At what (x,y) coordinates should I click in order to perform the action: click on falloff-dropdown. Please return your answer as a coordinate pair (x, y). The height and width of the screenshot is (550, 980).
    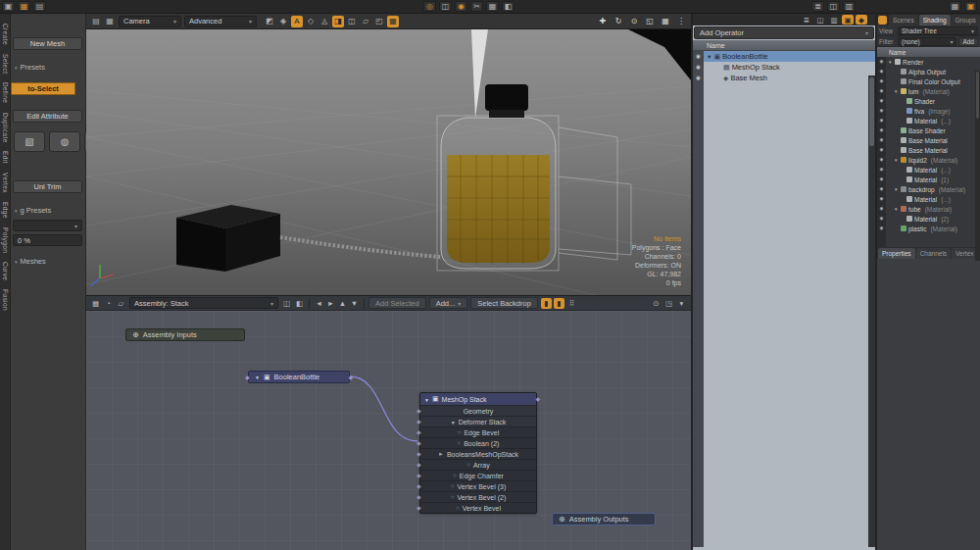
    Looking at the image, I should click on (47, 225).